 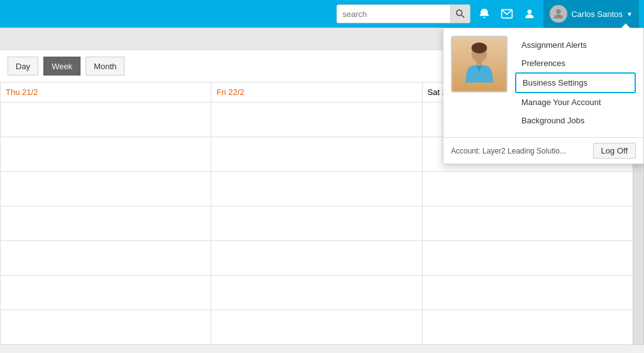 I want to click on search-container, so click(x=404, y=14).